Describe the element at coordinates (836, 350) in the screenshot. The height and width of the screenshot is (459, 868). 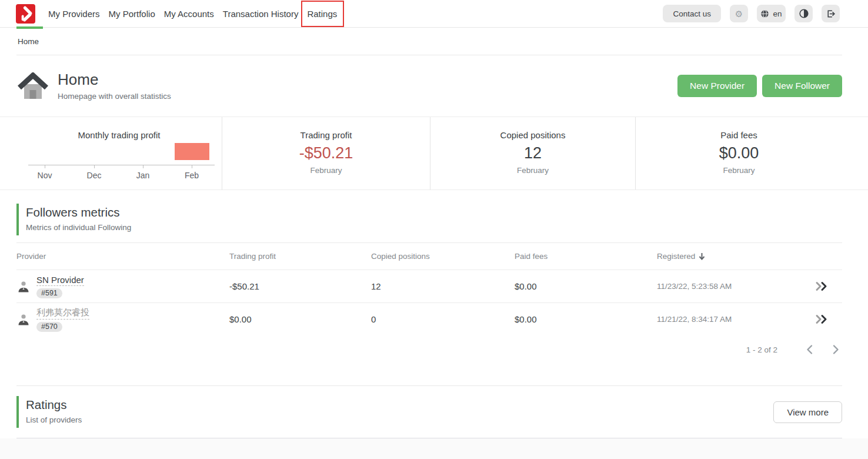
I see `next-page-button` at that location.